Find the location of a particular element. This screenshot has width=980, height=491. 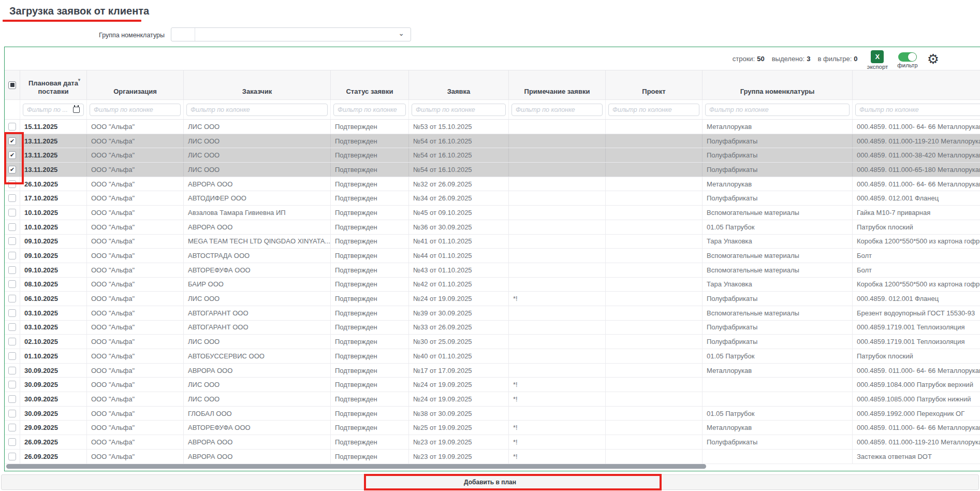

filter-control: фильтр is located at coordinates (907, 60).